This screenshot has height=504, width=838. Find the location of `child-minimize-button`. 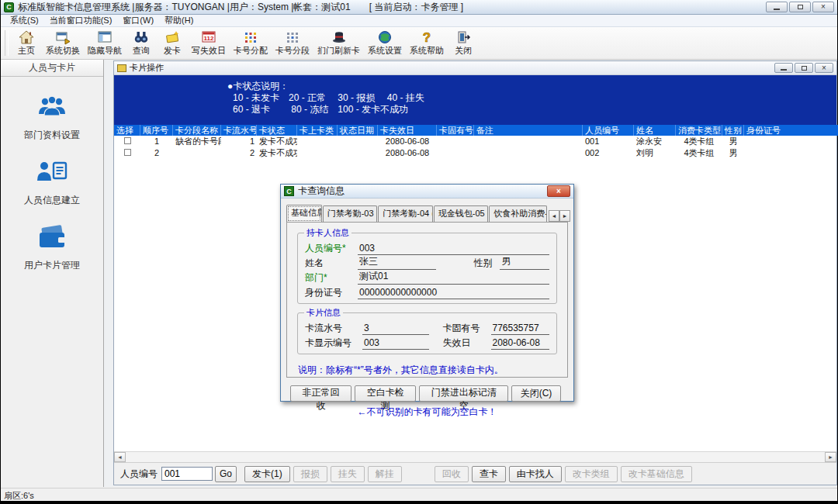

child-minimize-button is located at coordinates (784, 68).